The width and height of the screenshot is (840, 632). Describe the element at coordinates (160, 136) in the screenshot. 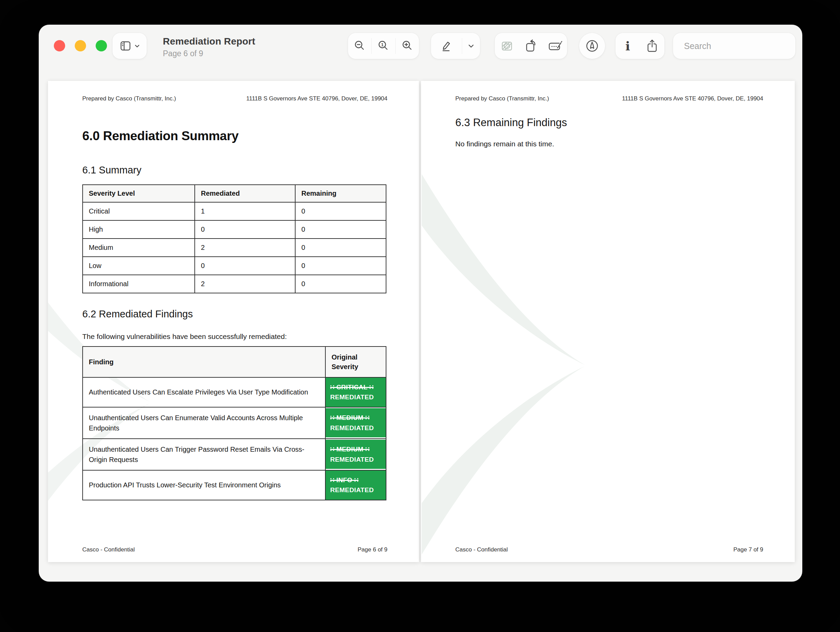

I see `section-heading-6-0: 6.0 Remediation Summary` at that location.